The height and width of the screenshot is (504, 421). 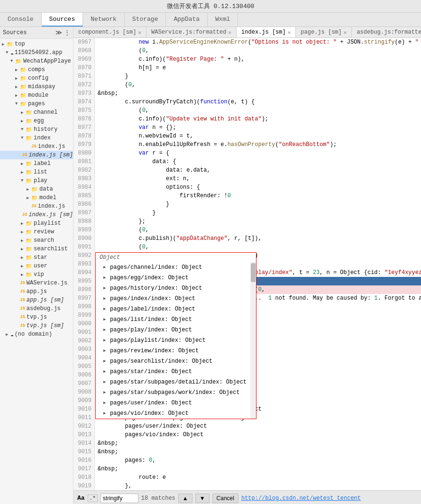 I want to click on cancel-button: Cancel, so click(x=226, y=498).